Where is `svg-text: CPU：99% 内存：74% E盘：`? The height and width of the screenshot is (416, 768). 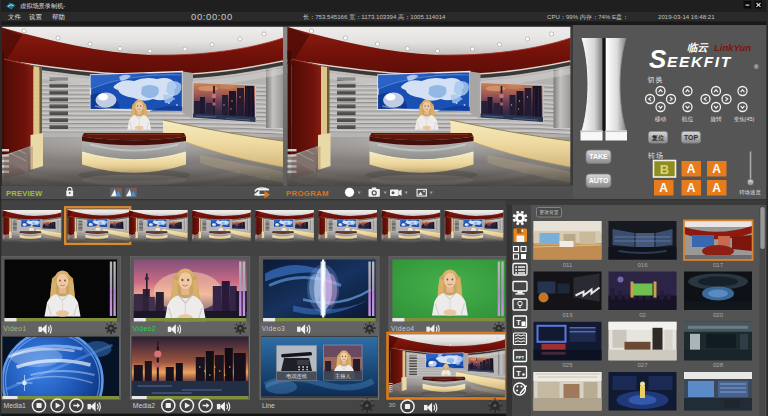
svg-text: CPU：99% 内存：74% E盘： is located at coordinates (588, 17).